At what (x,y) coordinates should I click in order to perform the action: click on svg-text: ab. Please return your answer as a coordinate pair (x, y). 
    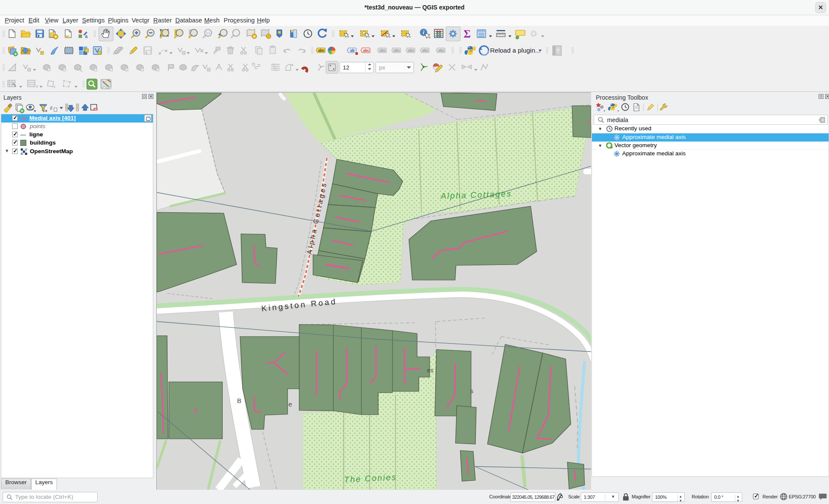
    Looking at the image, I should click on (352, 50).